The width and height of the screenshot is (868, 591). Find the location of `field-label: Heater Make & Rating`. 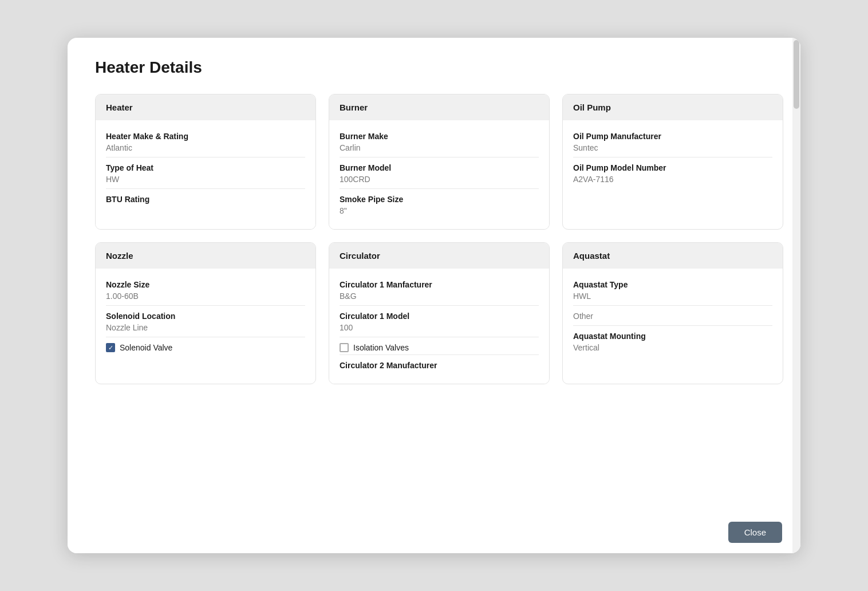

field-label: Heater Make & Rating is located at coordinates (206, 136).